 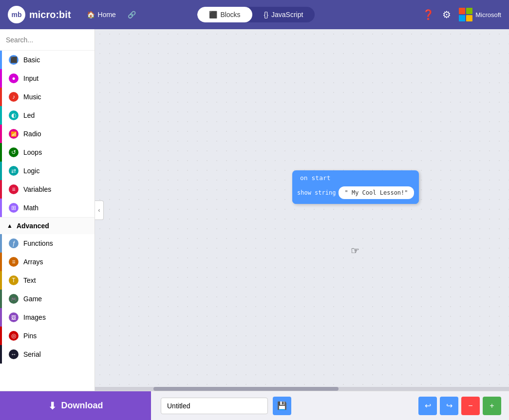 What do you see at coordinates (462, 18) in the screenshot?
I see `ms-sq-blue` at bounding box center [462, 18].